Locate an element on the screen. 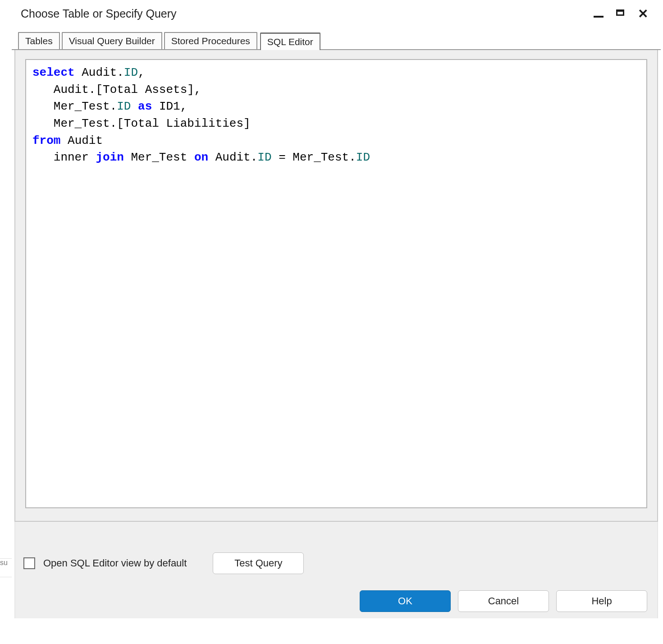  window-controls: ✕ is located at coordinates (623, 14).